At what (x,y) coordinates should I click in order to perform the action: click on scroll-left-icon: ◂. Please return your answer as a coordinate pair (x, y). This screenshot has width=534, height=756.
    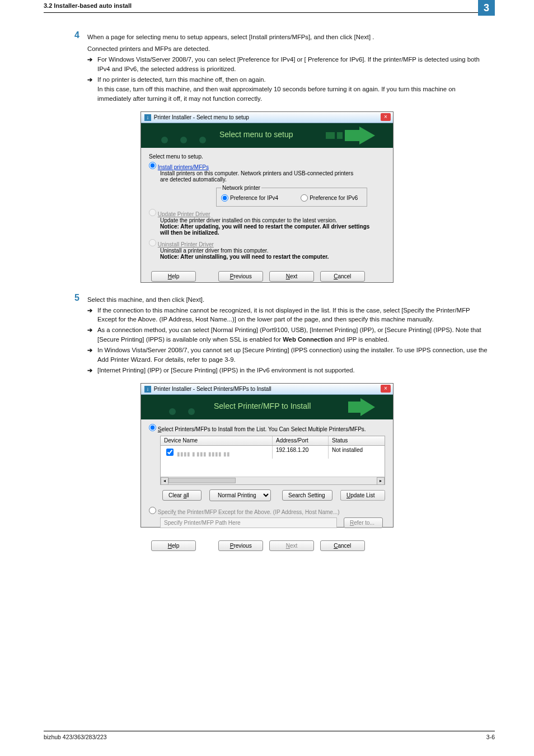
    Looking at the image, I should click on (165, 481).